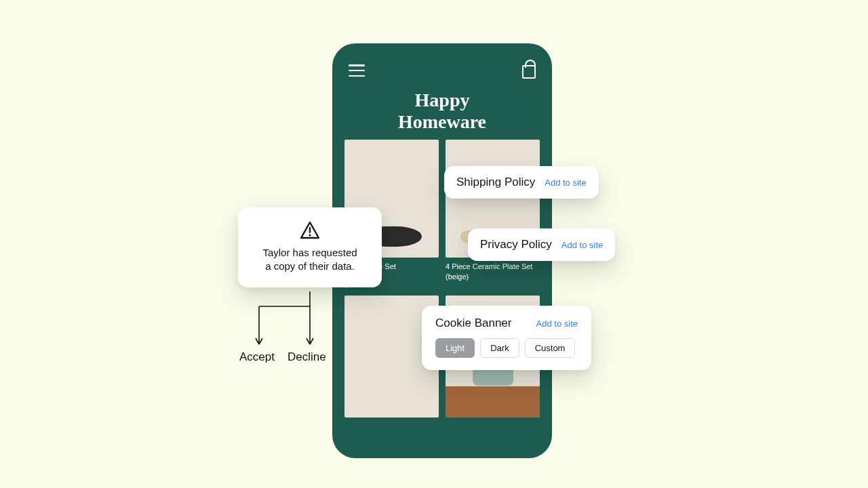  Describe the element at coordinates (257, 357) in the screenshot. I see `accept-label: Accept` at that location.